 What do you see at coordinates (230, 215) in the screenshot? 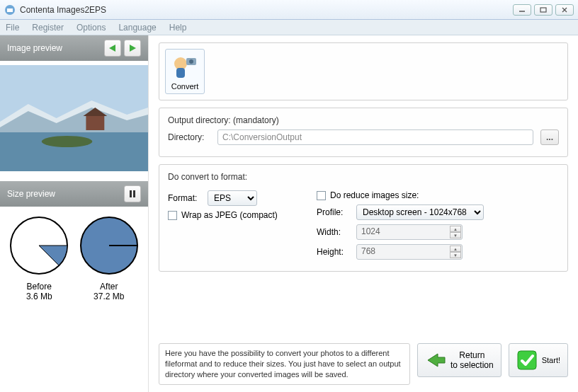
I see `wrap-jpeg-label: Wrap as JPEG (compact)` at bounding box center [230, 215].